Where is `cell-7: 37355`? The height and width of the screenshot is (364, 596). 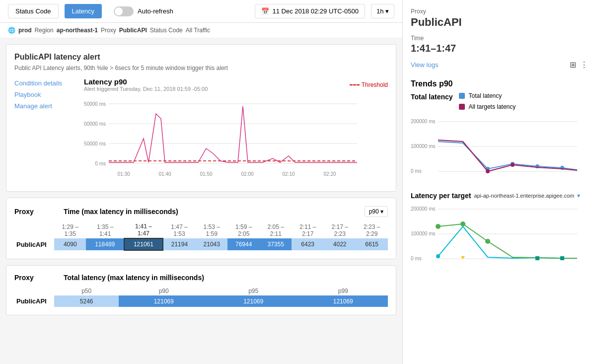 cell-7: 37355 is located at coordinates (276, 244).